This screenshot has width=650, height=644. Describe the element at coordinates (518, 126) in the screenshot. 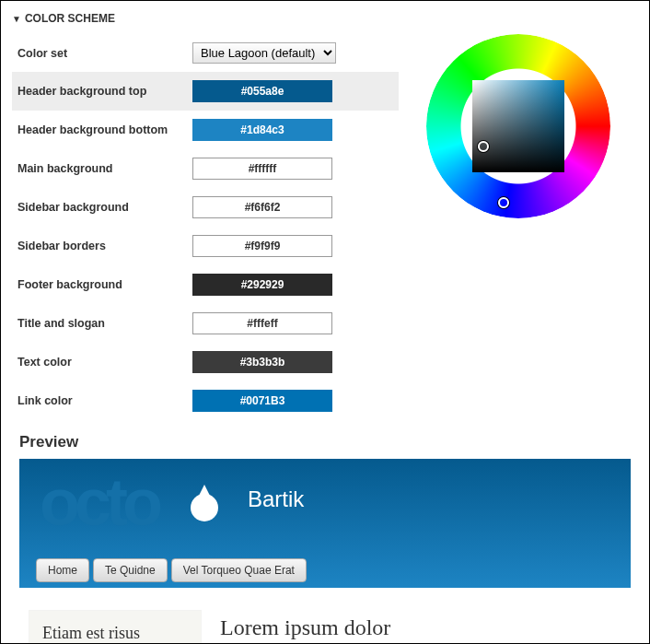

I see `sat-val-square` at that location.